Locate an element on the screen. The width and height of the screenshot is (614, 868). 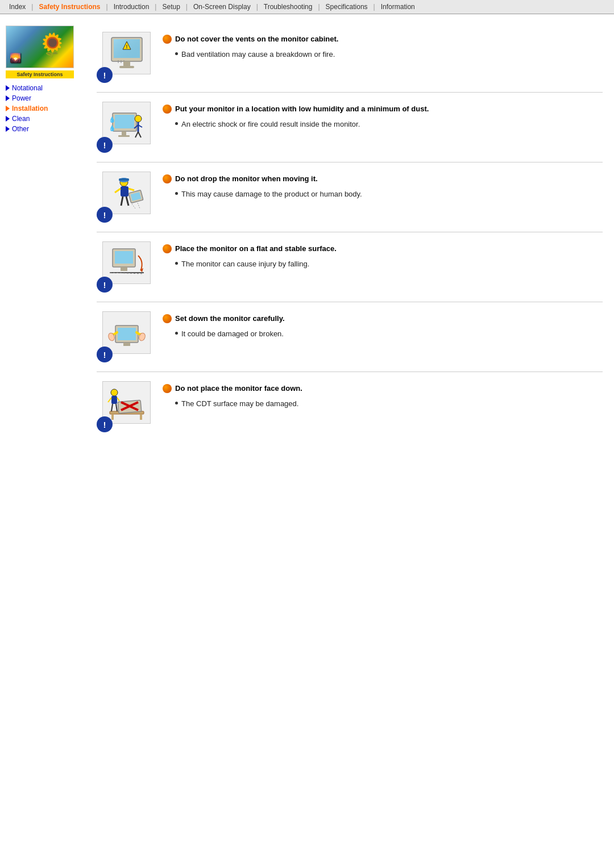
safety-bullet-text-2: An electric shock or fire could result i… is located at coordinates (271, 124).